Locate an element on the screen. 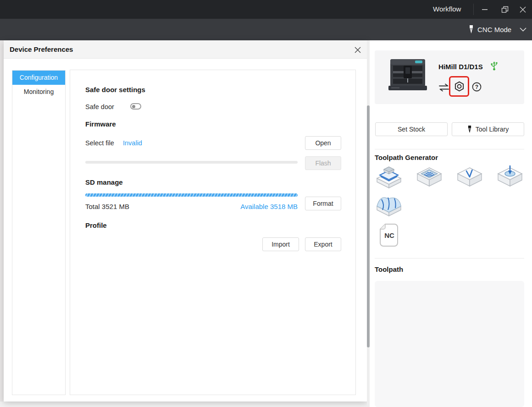  dialog-header: Device Preferences is located at coordinates (185, 50).